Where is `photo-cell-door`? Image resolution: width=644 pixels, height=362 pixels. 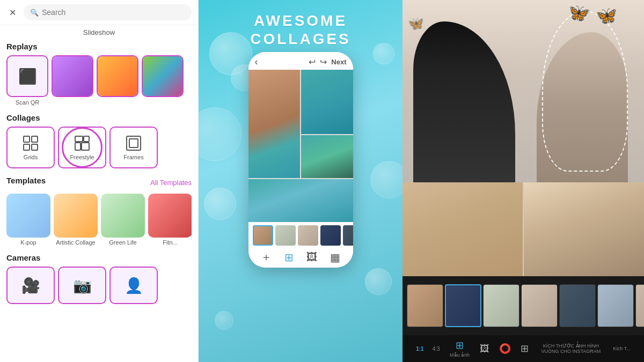
photo-cell-door is located at coordinates (327, 102).